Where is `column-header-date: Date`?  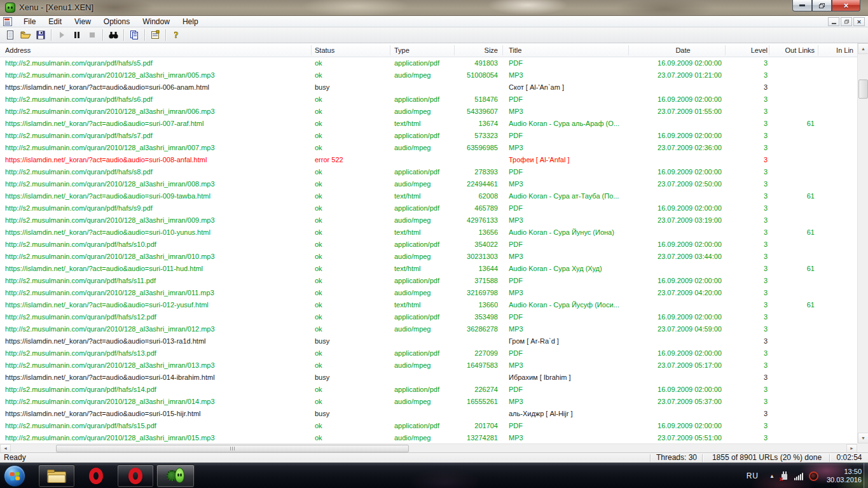 column-header-date: Date is located at coordinates (683, 50).